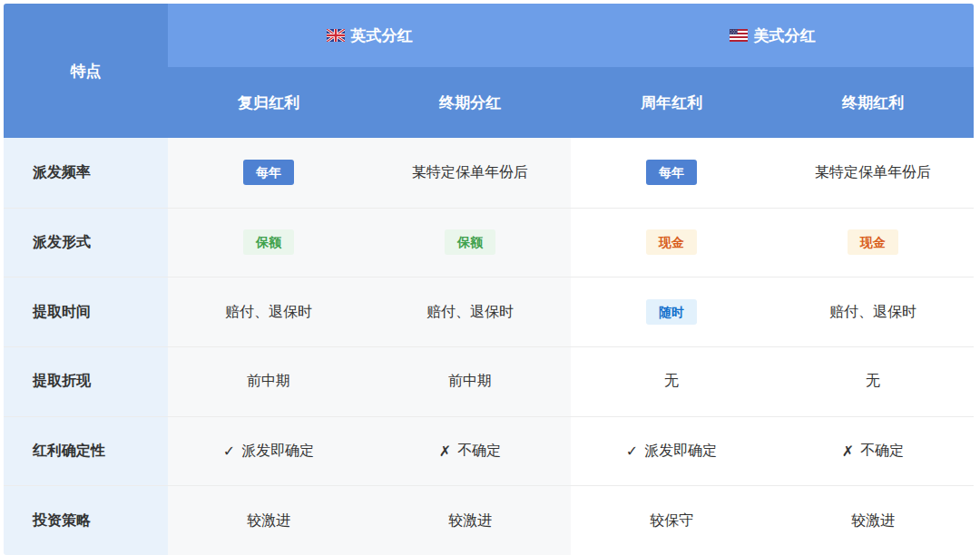 The image size is (980, 555). I want to click on row-label-cell: 提取折现, so click(85, 381).